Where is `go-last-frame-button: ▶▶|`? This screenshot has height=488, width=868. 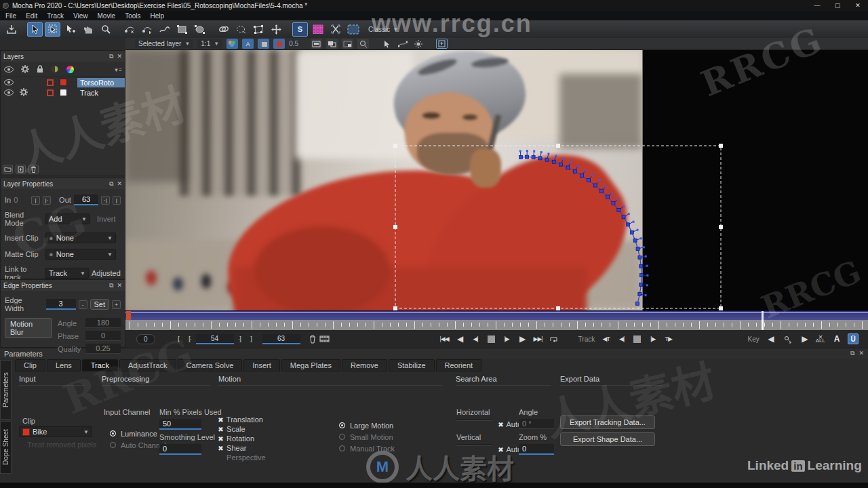 go-last-frame-button: ▶▶| is located at coordinates (538, 339).